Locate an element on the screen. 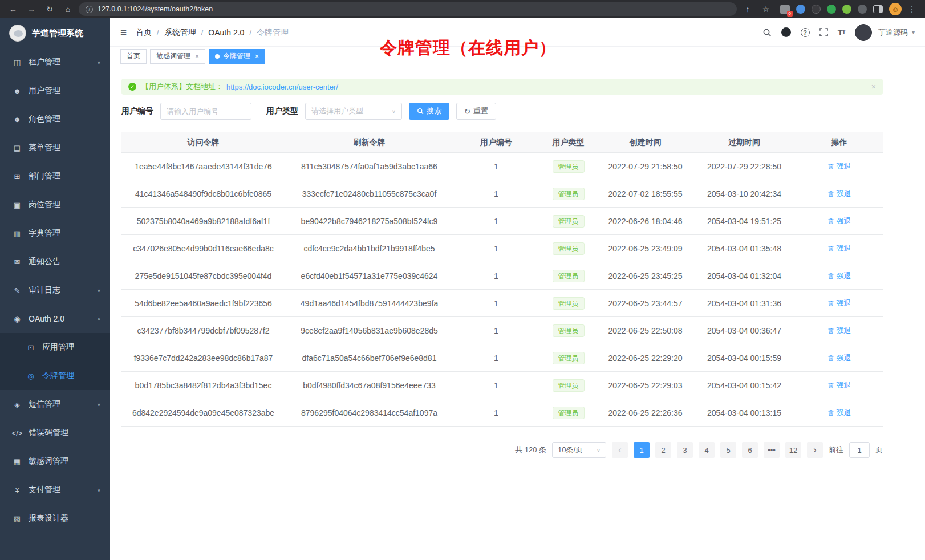  page-button-2: 2 is located at coordinates (663, 450).